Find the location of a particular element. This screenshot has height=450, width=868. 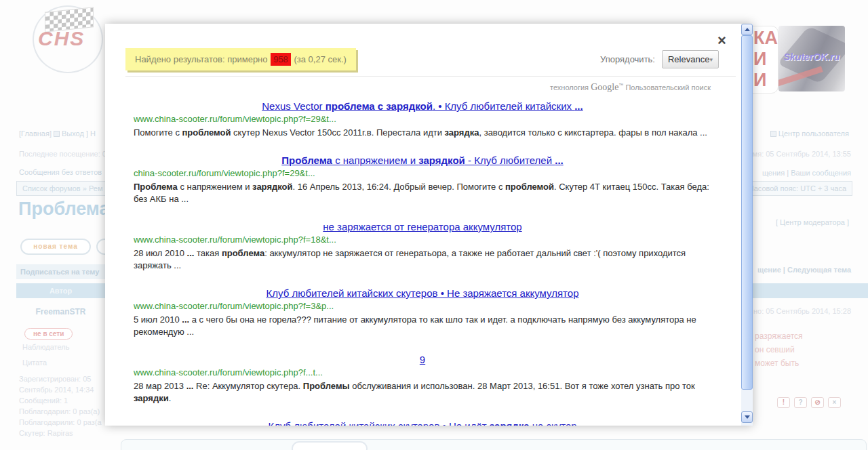

registered-line: Зарегистрирован: 05 is located at coordinates (60, 379).